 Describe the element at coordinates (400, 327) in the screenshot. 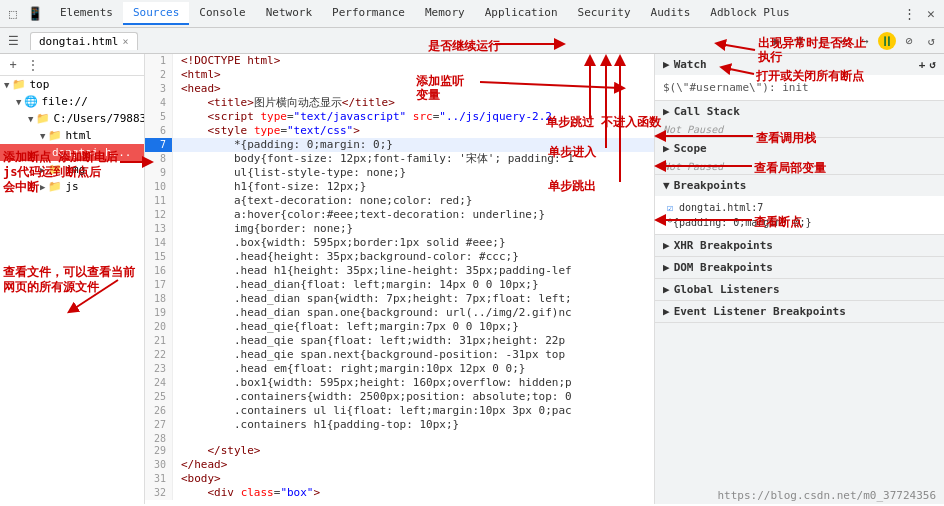

I see `code-line-20: 20 .head_qie{float: left;margin:7px 0 0 …` at that location.